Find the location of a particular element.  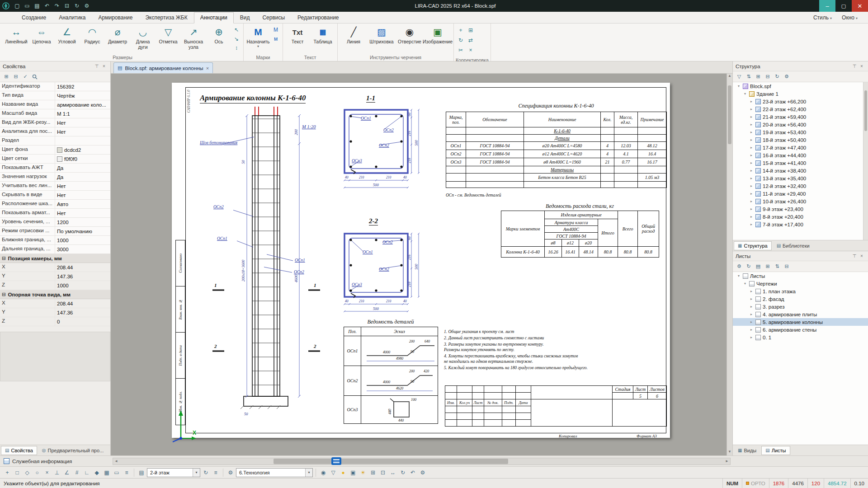

alphabetical-view-icon: ⊟ is located at coordinates (16, 77).